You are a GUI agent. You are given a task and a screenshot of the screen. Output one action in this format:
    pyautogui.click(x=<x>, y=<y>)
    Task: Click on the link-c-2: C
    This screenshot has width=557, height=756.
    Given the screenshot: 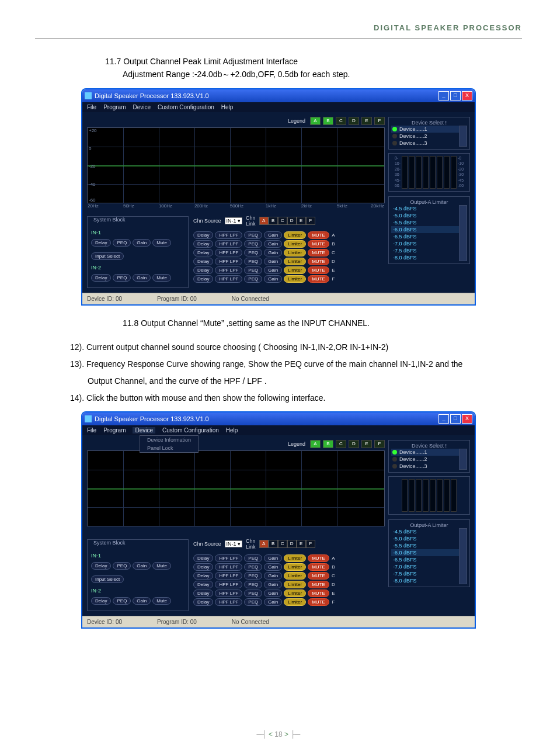 What is the action you would take?
    pyautogui.click(x=283, y=544)
    